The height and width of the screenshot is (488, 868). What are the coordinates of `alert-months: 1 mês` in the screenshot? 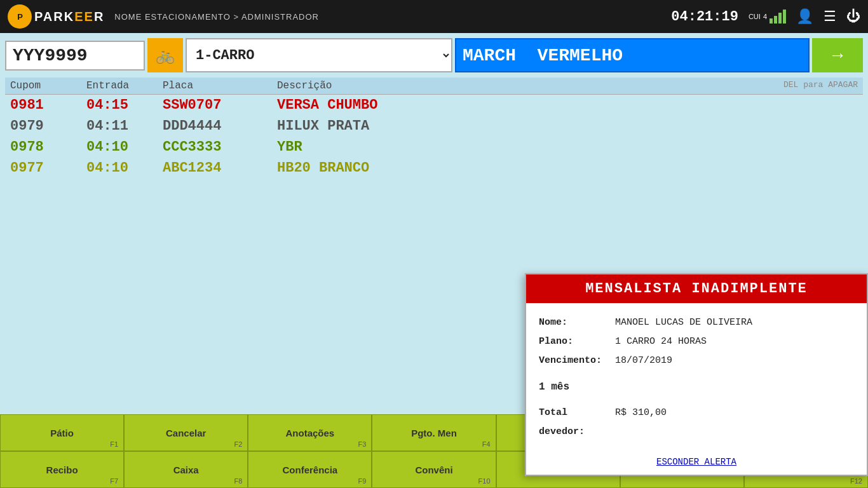 It's located at (696, 387).